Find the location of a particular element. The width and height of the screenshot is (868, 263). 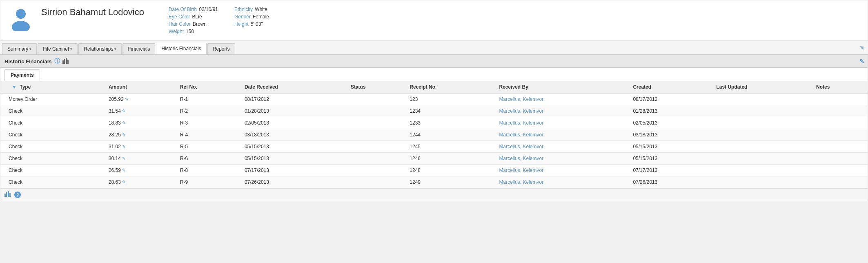

tabs-edit-icon: ✎ is located at coordinates (862, 48).